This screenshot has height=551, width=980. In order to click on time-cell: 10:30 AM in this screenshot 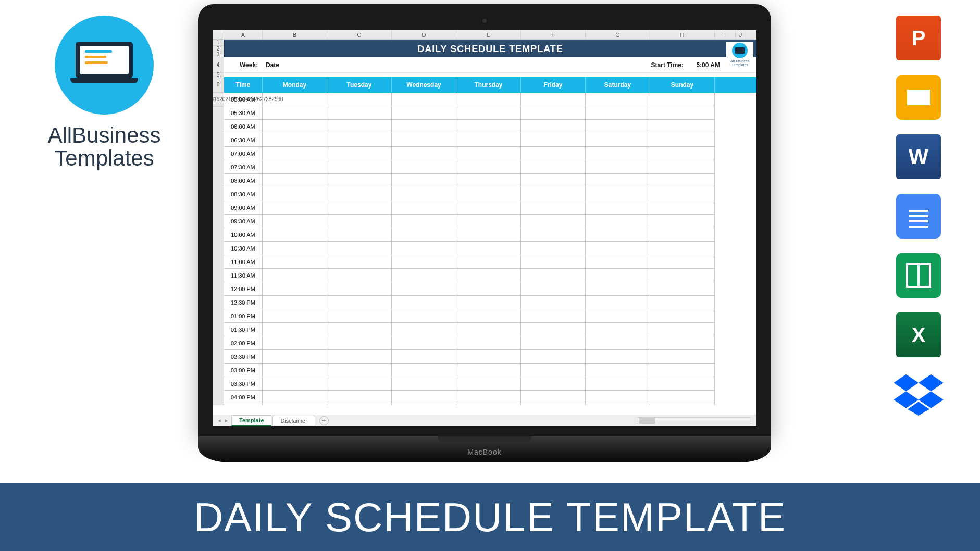, I will do `click(243, 248)`.